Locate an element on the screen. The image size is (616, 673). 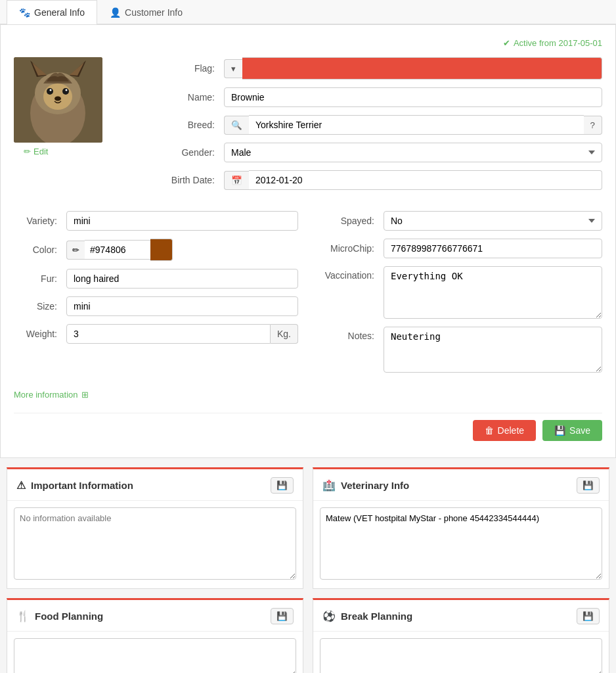
delete-button: 🗑 Delete is located at coordinates (504, 430).